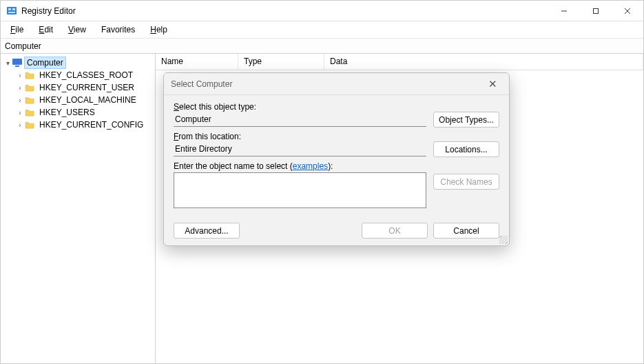  What do you see at coordinates (596, 11) in the screenshot?
I see `window-controls` at bounding box center [596, 11].